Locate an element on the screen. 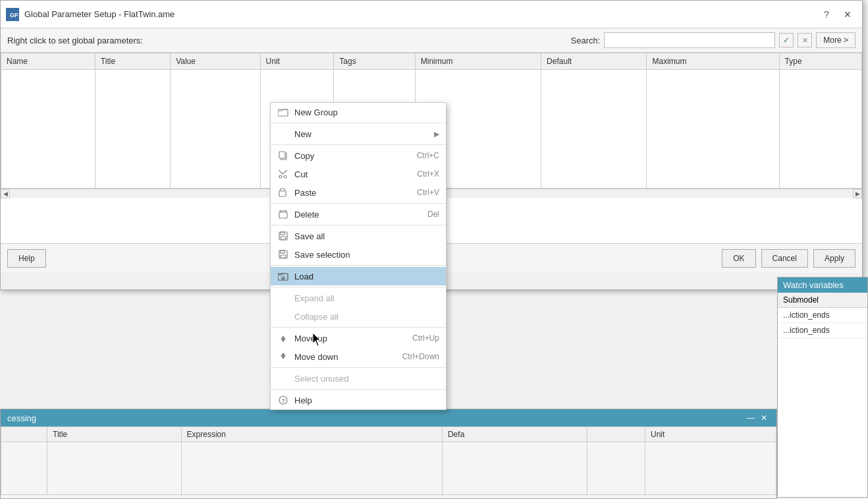  processing-title: cessing is located at coordinates (22, 418).